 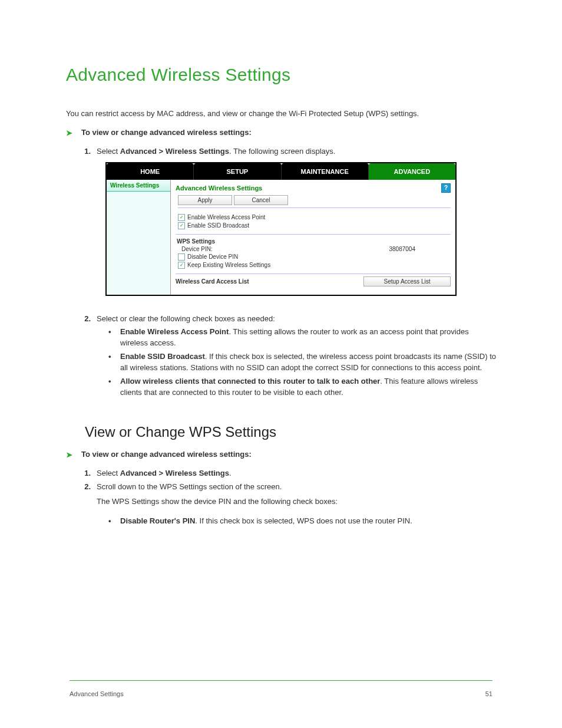 What do you see at coordinates (302, 338) in the screenshot?
I see `bullet-item: • Enable Wireless Access Point. This set…` at bounding box center [302, 338].